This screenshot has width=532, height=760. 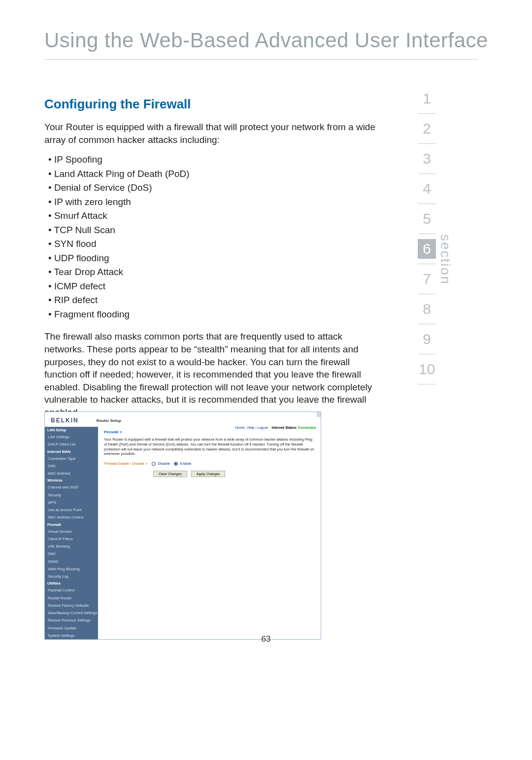 What do you see at coordinates (427, 279) in the screenshot?
I see `section-nav-item-7: 7` at bounding box center [427, 279].